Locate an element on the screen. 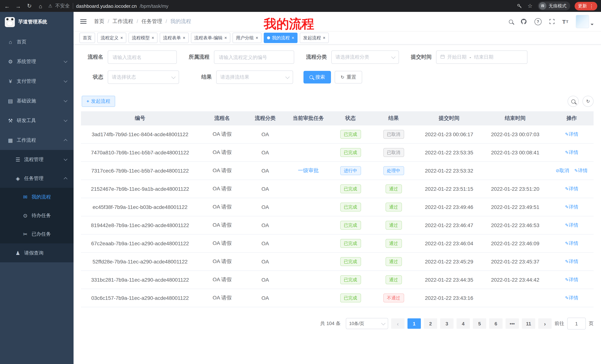 The width and height of the screenshot is (601, 364). tab: 用户分组 is located at coordinates (247, 38).